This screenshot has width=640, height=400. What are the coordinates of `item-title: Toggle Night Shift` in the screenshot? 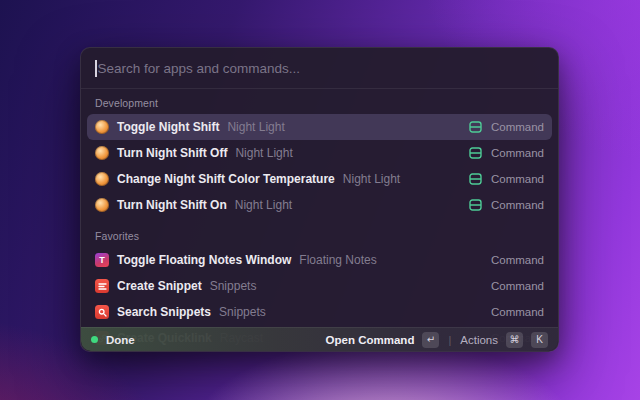 It's located at (168, 127).